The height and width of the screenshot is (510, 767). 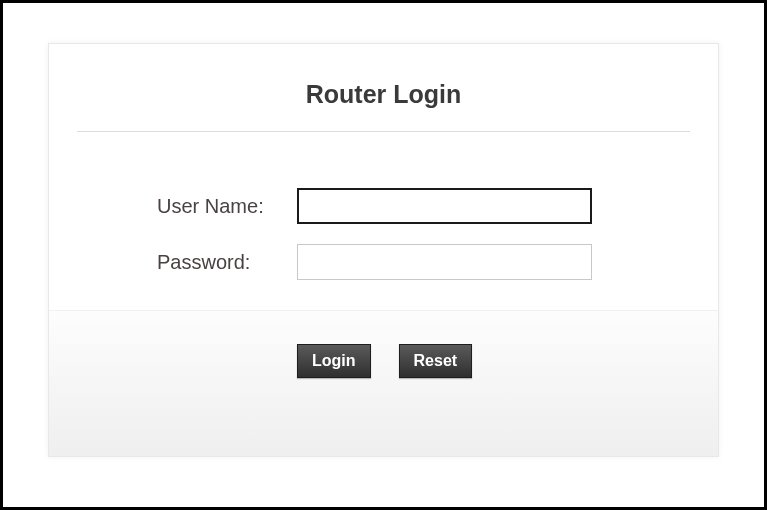 What do you see at coordinates (384, 88) in the screenshot?
I see `title-area: Router Login` at bounding box center [384, 88].